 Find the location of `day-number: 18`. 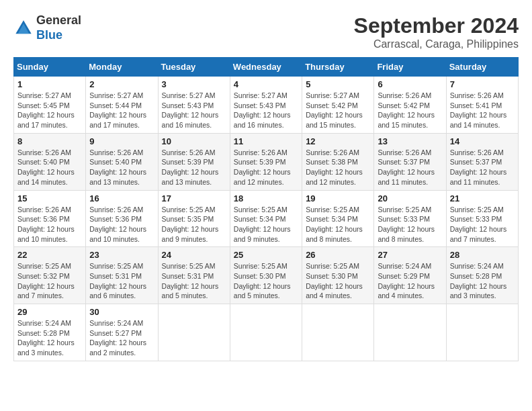

day-number: 18 is located at coordinates (266, 199).